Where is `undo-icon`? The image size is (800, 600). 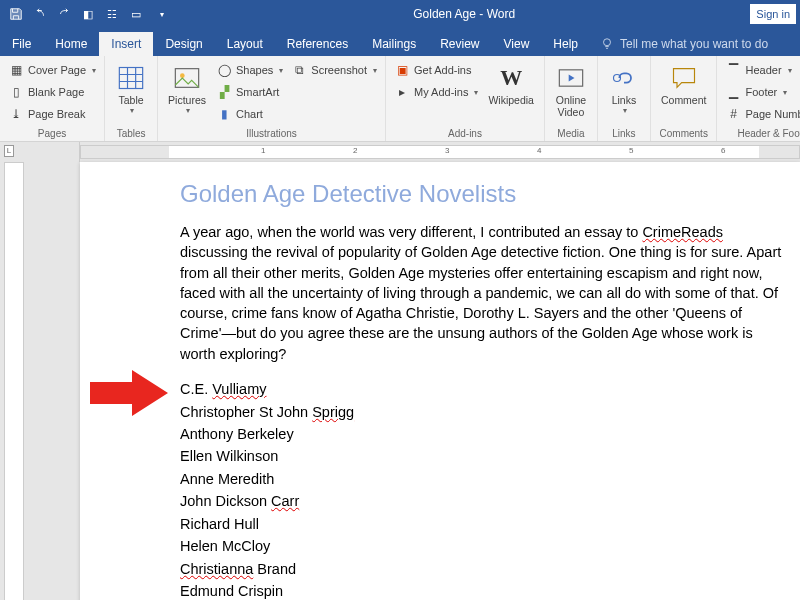 undo-icon is located at coordinates (40, 14).